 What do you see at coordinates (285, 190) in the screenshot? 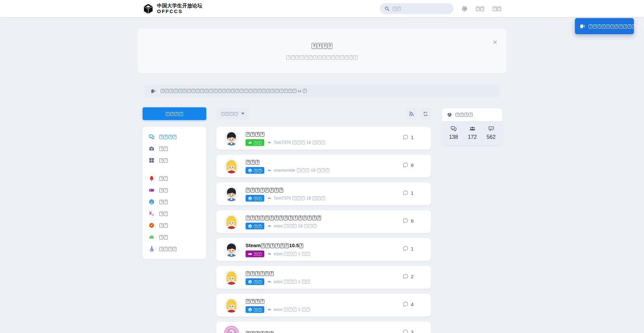
I see `discussion-title: ????????` at bounding box center [285, 190].